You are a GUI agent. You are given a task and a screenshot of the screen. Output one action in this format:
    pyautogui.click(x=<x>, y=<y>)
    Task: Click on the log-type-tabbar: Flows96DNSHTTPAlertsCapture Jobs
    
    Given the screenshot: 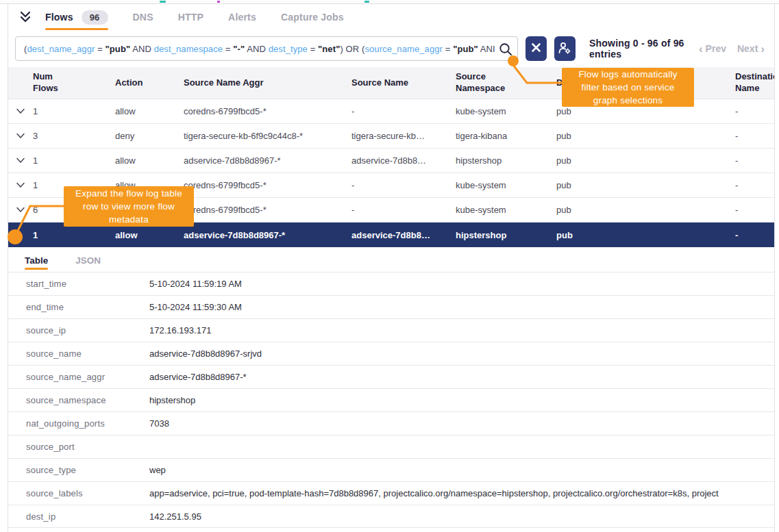 What is the action you would take?
    pyautogui.click(x=391, y=17)
    